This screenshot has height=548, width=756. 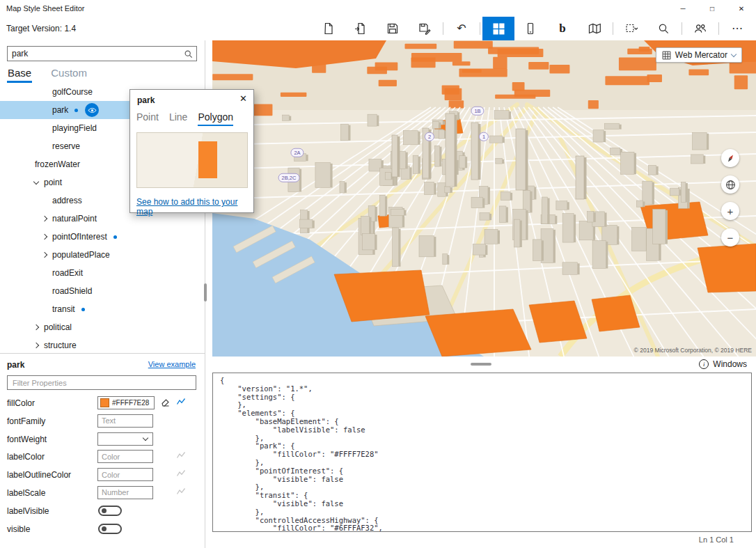 I want to click on tab-line: Line, so click(x=178, y=118).